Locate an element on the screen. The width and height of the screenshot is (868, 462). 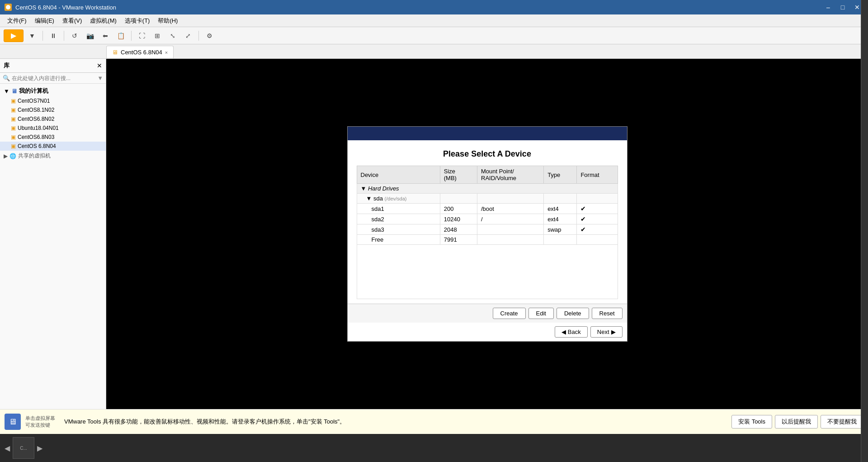
section-label: Hard Drives is located at coordinates (383, 188).